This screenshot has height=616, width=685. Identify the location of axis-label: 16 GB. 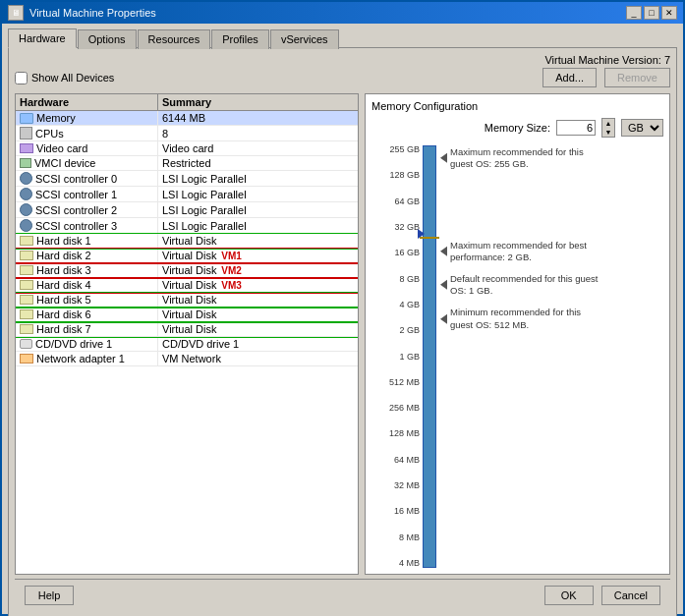
(395, 253).